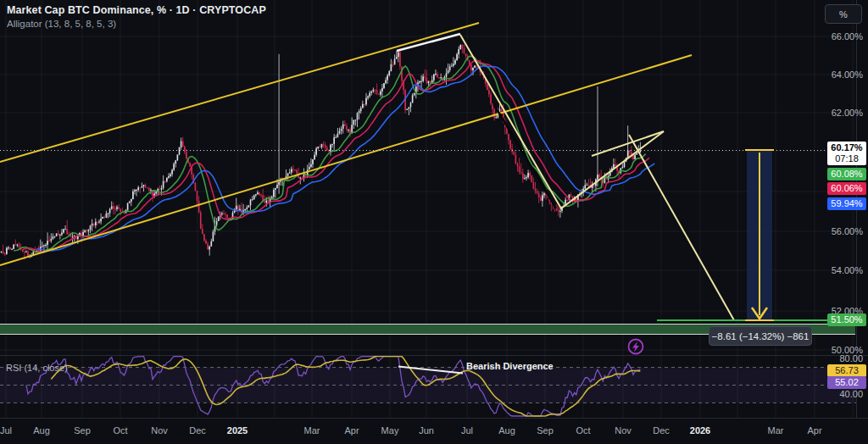 The image size is (868, 444). I want to click on chart-title: Market Cap BTC Dominance, % · 1D · CRYPT…, so click(136, 10).